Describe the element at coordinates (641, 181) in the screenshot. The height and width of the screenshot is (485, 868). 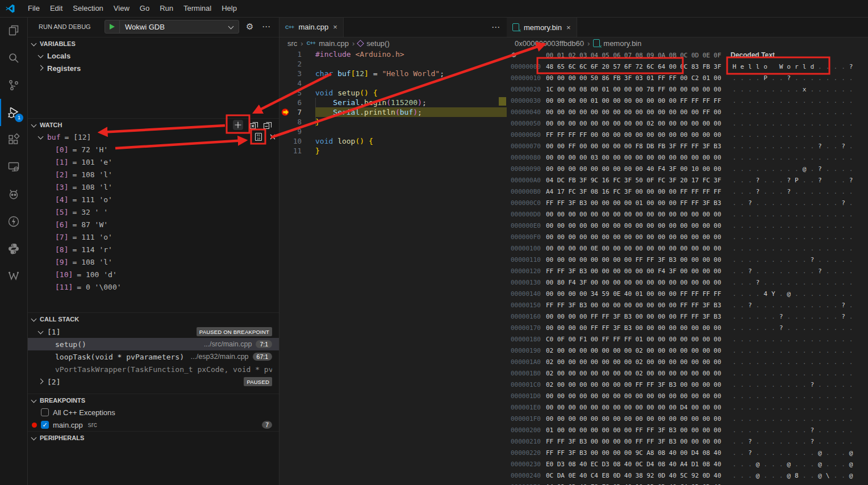
I see `hex-byte: 50` at that location.